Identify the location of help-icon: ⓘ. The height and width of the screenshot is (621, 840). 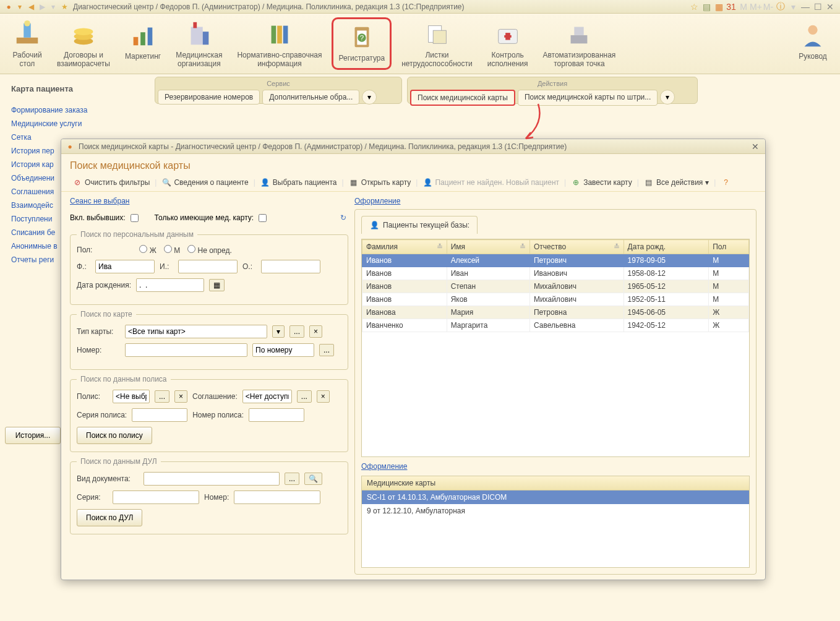
(781, 7).